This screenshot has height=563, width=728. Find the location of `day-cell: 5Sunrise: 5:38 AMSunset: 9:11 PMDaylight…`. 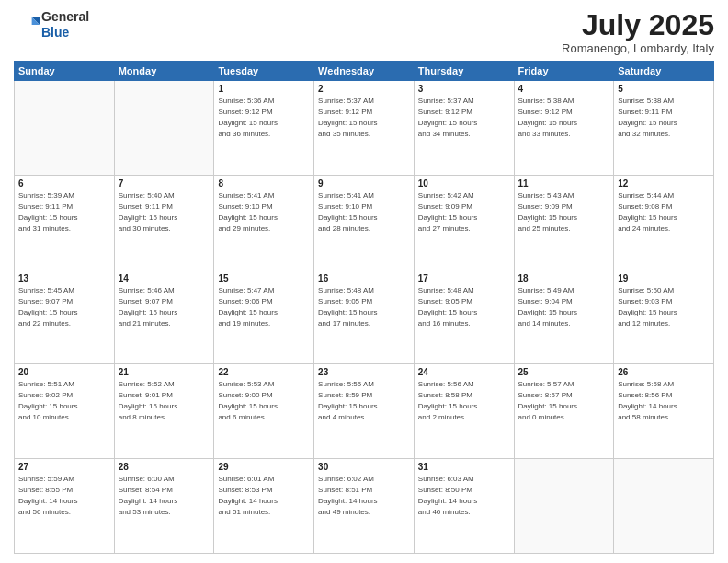

day-cell: 5Sunrise: 5:38 AMSunset: 9:11 PMDaylight… is located at coordinates (664, 129).